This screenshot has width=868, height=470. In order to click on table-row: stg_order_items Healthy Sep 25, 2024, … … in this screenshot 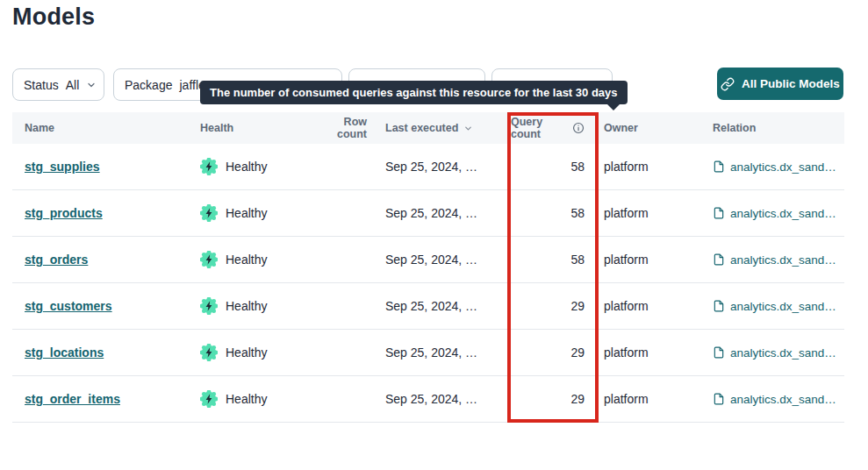, I will do `click(428, 400)`.